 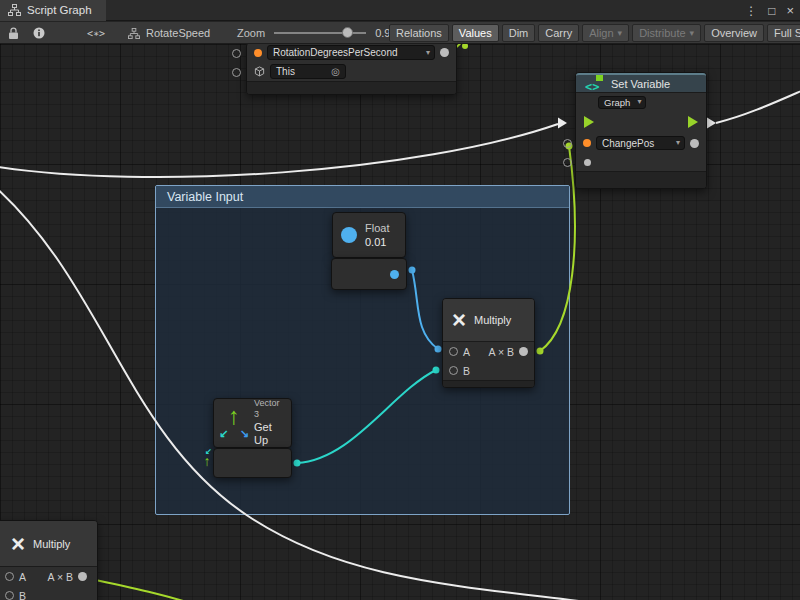 What do you see at coordinates (252, 463) in the screenshot?
I see `get-up-port-block: ↑ ↙` at bounding box center [252, 463].